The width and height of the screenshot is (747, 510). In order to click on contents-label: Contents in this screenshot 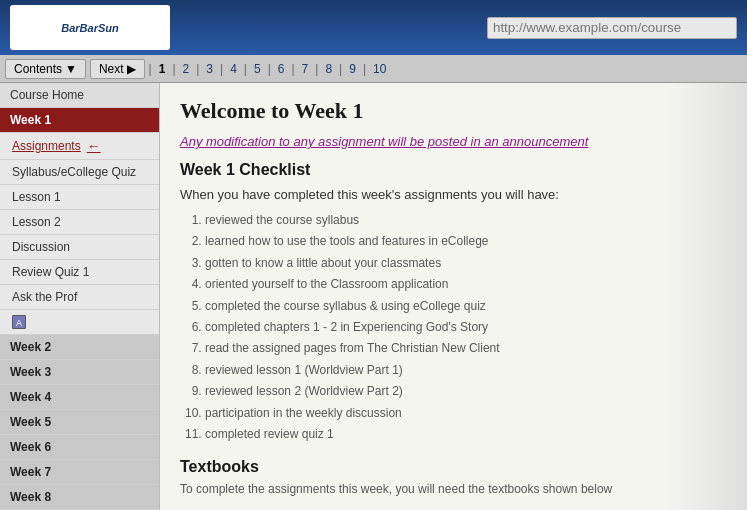, I will do `click(38, 69)`.